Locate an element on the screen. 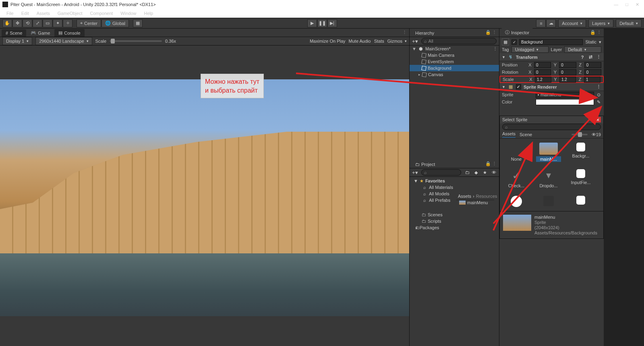  display-dropdown: Display 1 is located at coordinates (17, 41).